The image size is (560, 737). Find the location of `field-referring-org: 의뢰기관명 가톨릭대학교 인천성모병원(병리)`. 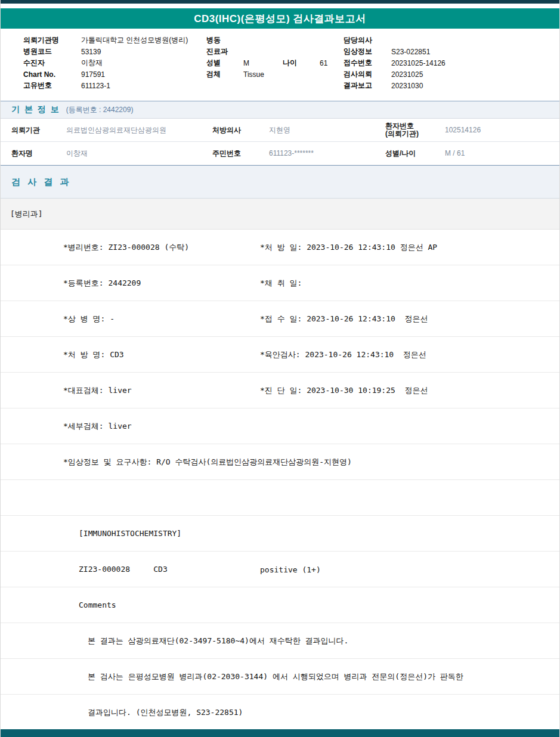

field-referring-org: 의뢰기관명 가톨릭대학교 인천성모병원(병리) is located at coordinates (115, 41).